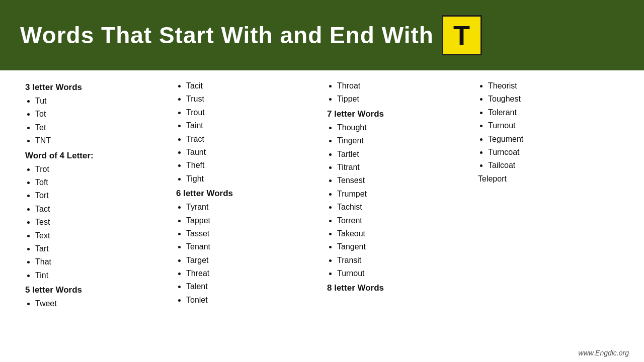  What do you see at coordinates (254, 221) in the screenshot?
I see `list-item: Tappet` at bounding box center [254, 221].